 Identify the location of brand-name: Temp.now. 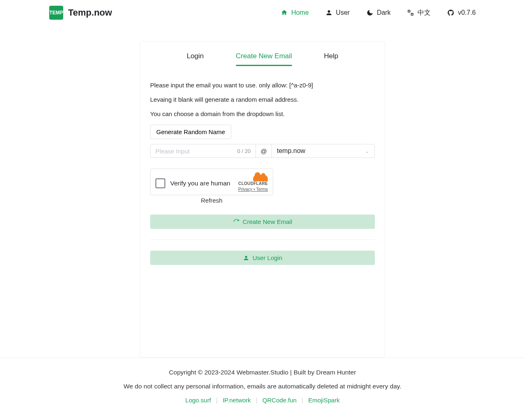
(90, 13).